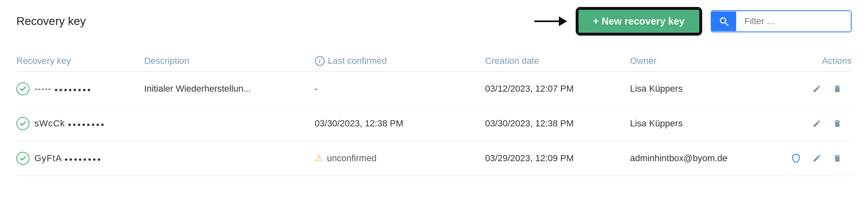 The image size is (868, 216). Describe the element at coordinates (80, 159) in the screenshot. I see `recovery-key-cell: GyFtA ●●●●●●●●` at that location.